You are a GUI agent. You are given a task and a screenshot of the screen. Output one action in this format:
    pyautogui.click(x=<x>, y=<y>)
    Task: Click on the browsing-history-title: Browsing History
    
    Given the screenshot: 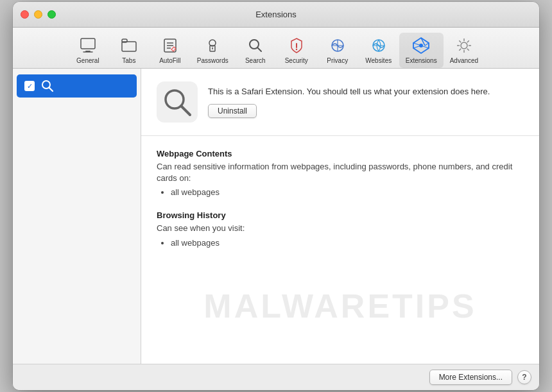 What is the action you would take?
    pyautogui.click(x=340, y=216)
    